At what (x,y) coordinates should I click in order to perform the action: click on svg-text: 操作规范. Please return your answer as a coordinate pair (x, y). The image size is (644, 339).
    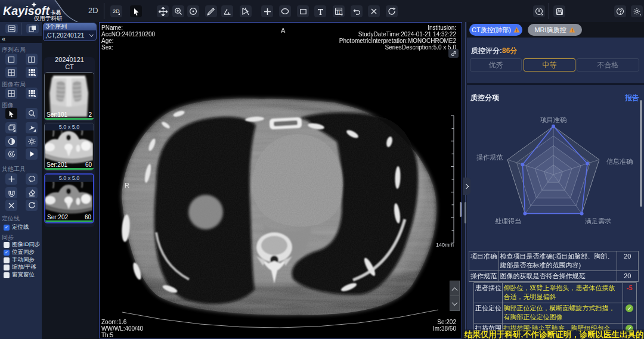
    Looking at the image, I should click on (490, 157).